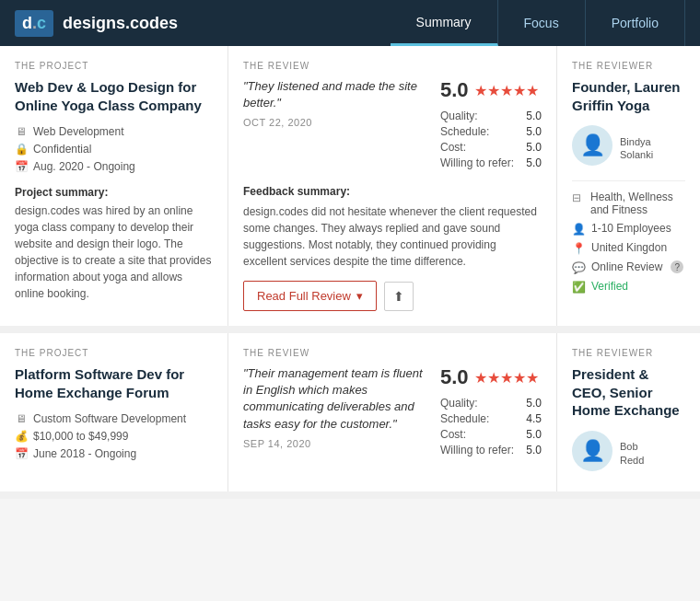 The height and width of the screenshot is (601, 700). What do you see at coordinates (534, 163) in the screenshot?
I see `refer-value-1: 5.0` at bounding box center [534, 163].